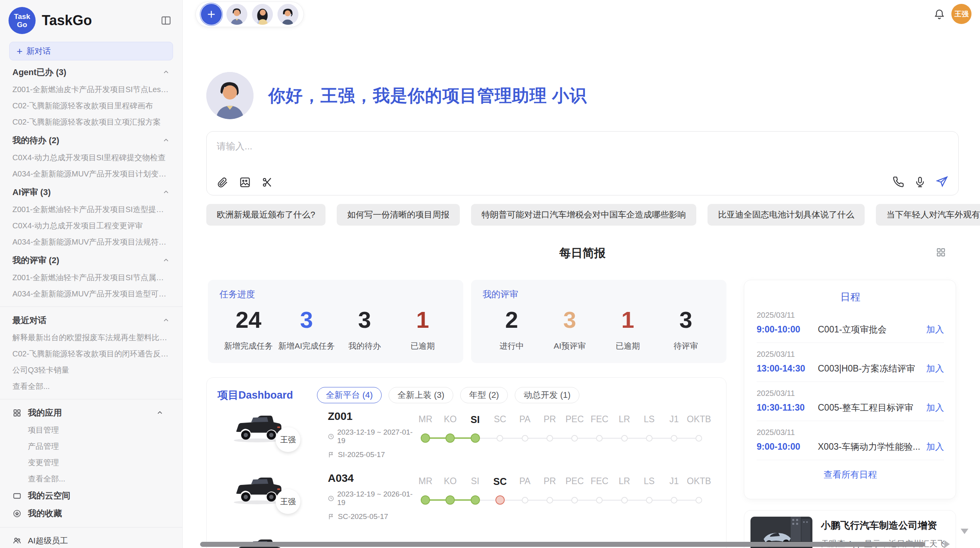 The height and width of the screenshot is (548, 980). Describe the element at coordinates (91, 370) in the screenshot. I see `recent-chat-item: 公司Q3轻卡销量` at that location.